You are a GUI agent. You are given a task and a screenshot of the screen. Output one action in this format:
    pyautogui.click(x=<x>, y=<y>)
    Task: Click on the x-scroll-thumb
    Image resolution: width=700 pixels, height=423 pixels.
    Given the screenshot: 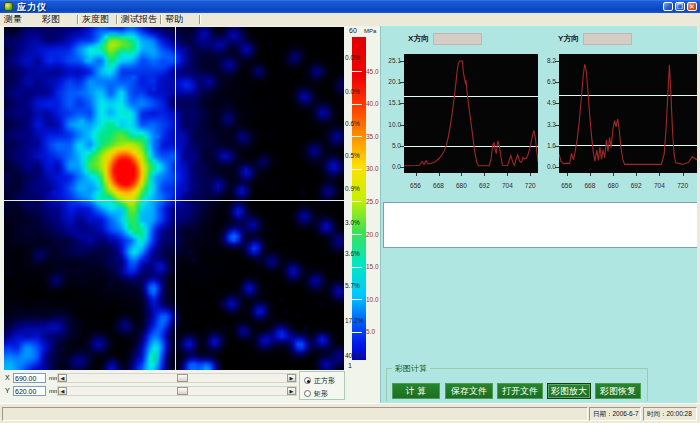 What is the action you would take?
    pyautogui.click(x=182, y=378)
    